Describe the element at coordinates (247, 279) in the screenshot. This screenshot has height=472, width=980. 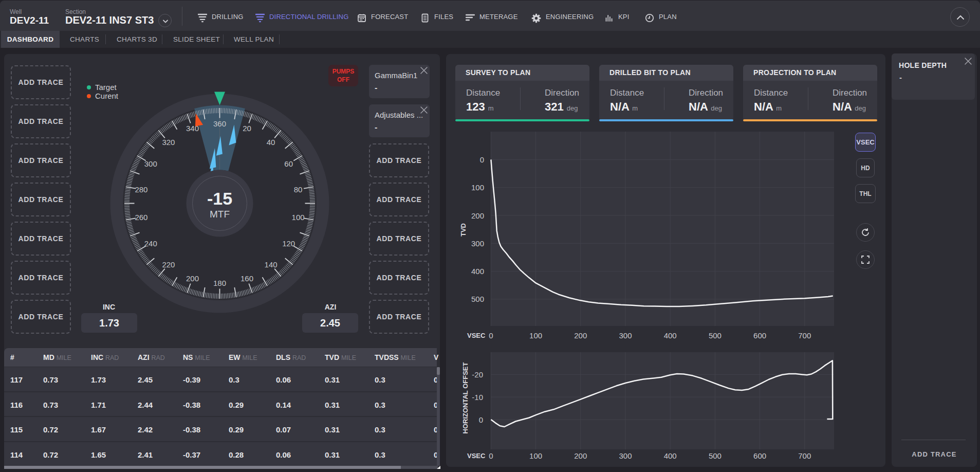
I see `svg-text: 160` at that location.